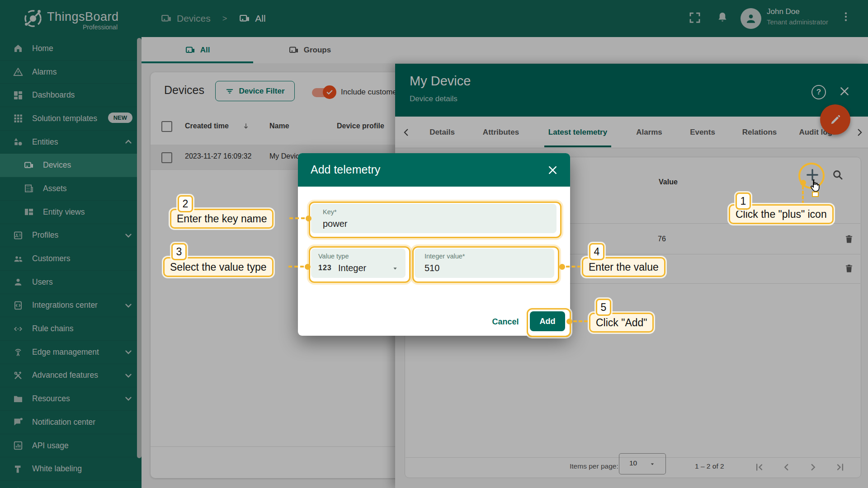 The width and height of the screenshot is (868, 488). Describe the element at coordinates (179, 252) in the screenshot. I see `callout-3-number: 3` at that location.